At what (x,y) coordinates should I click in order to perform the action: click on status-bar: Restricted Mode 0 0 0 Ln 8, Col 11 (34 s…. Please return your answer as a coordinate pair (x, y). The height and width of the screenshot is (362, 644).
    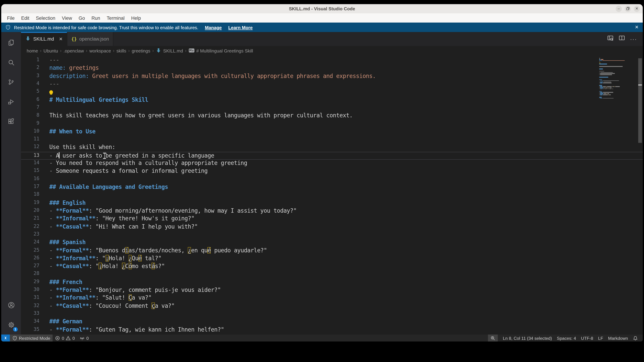
    Looking at the image, I should click on (322, 338).